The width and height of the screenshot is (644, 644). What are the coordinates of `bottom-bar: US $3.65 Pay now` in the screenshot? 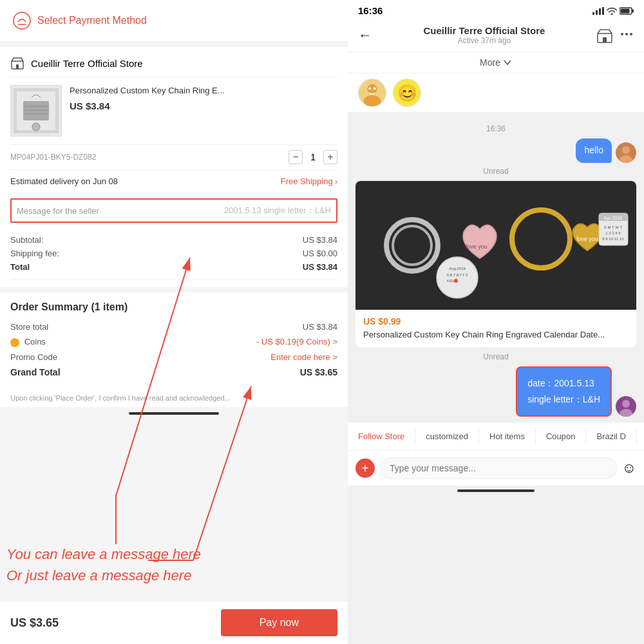 It's located at (174, 622).